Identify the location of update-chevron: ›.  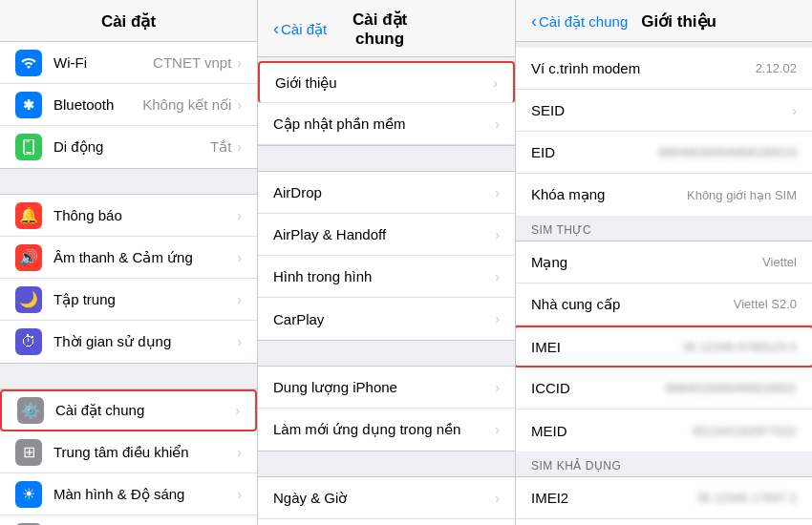
(497, 124).